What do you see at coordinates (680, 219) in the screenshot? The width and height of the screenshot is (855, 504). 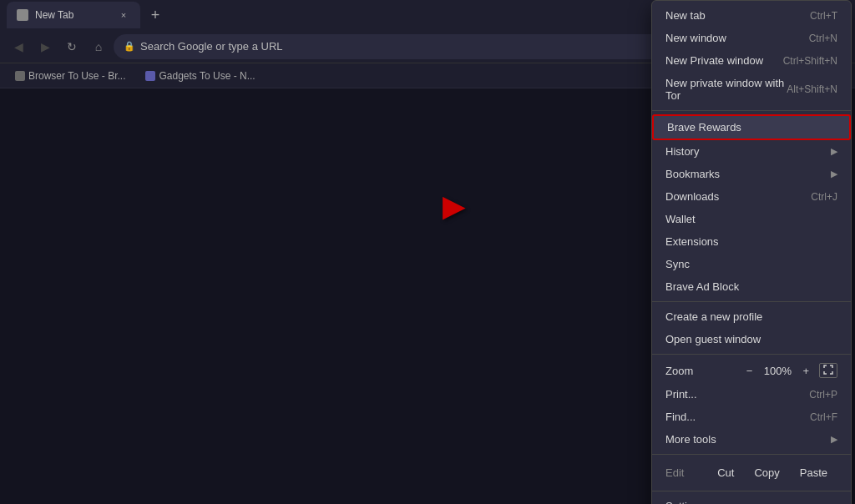 I see `menu-label-wallet: Wallet` at bounding box center [680, 219].